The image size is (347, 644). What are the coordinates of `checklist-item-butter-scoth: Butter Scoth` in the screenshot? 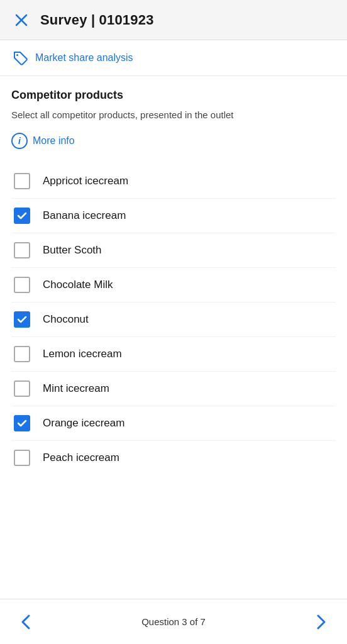 It's located at (174, 250).